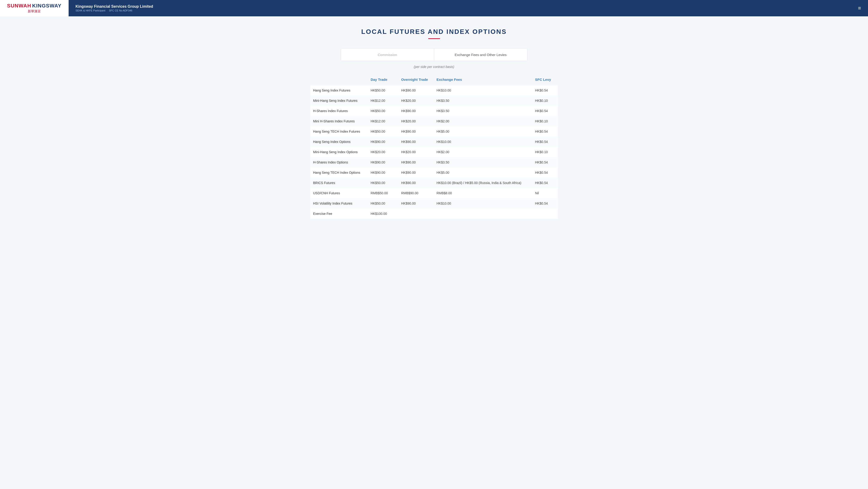 Image resolution: width=868 pixels, height=489 pixels. What do you see at coordinates (434, 203) in the screenshot?
I see `table-row: HSI Volatility Index FuturesHK$50.00HK$9…` at bounding box center [434, 203].